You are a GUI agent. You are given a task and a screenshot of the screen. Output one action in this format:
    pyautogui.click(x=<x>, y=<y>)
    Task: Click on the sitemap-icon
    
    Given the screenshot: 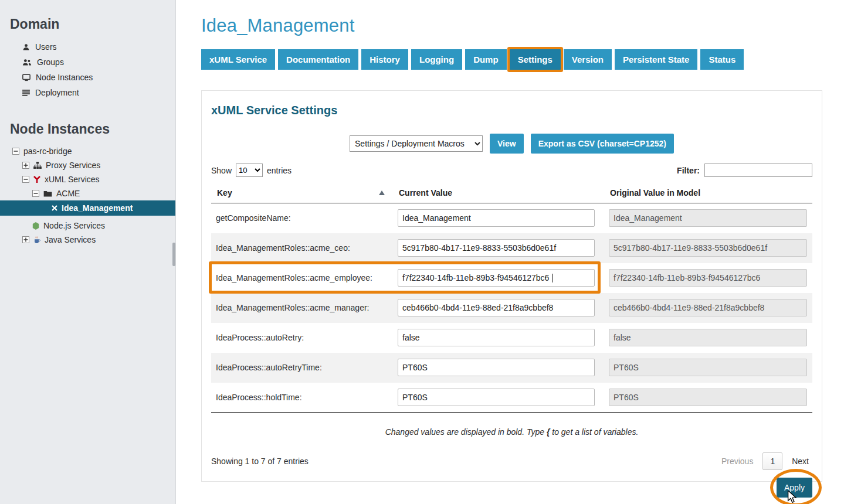 What is the action you would take?
    pyautogui.click(x=38, y=165)
    